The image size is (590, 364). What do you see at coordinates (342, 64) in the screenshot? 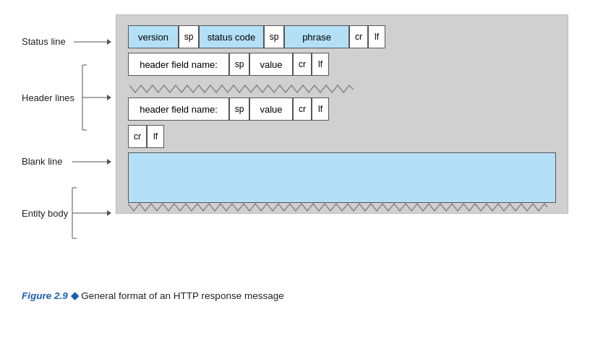
I see `header-row-1: header field name: sp value cr lf` at bounding box center [342, 64].